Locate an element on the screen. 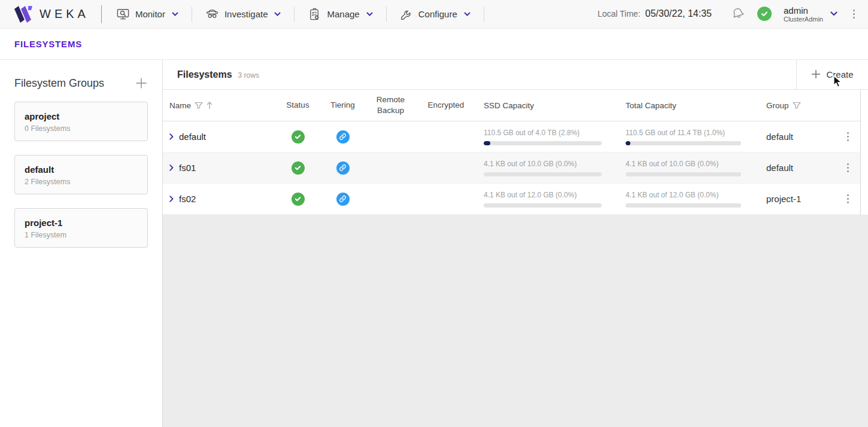  filesystem-name: fs01 is located at coordinates (187, 167).